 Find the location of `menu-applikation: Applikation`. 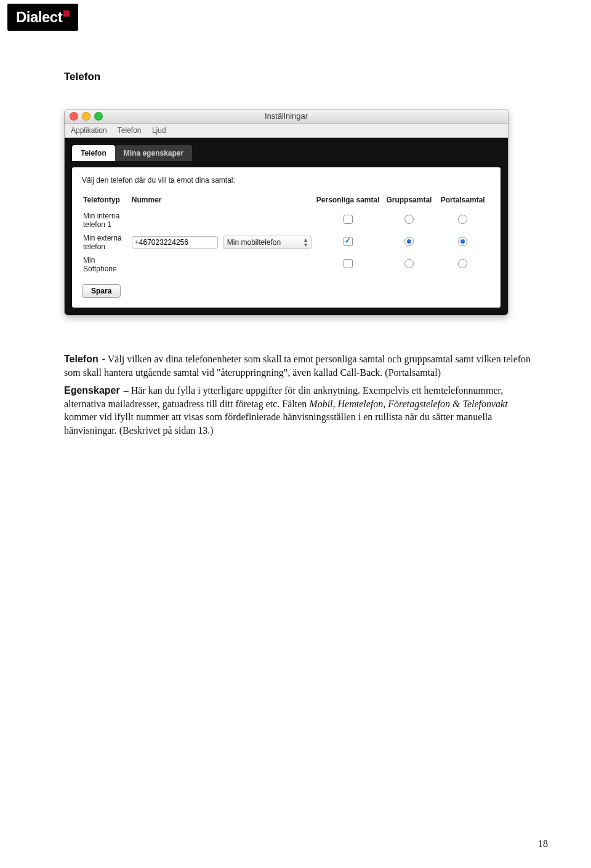

menu-applikation: Applikation is located at coordinates (89, 130).